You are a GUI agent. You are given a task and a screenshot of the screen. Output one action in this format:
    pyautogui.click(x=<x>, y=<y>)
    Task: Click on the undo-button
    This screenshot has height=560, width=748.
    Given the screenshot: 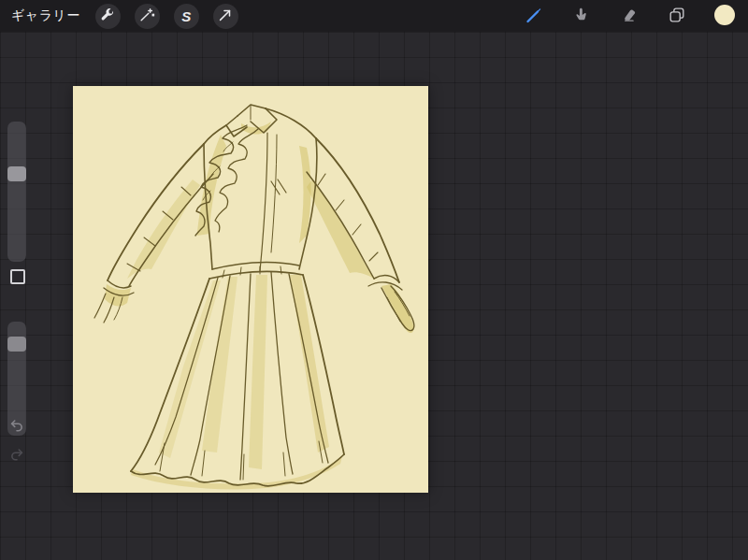 What is the action you would take?
    pyautogui.click(x=17, y=426)
    